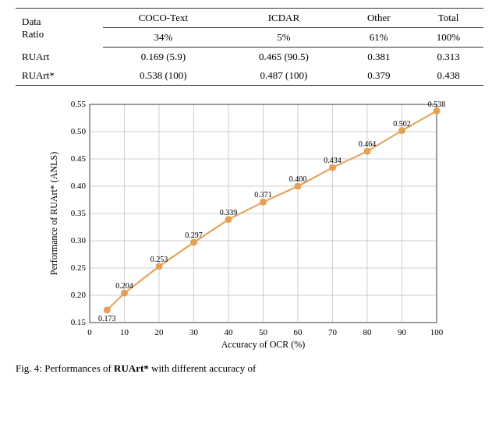 The width and height of the screenshot is (499, 448). What do you see at coordinates (284, 37) in the screenshot?
I see `col-sub-icdar: 5%` at bounding box center [284, 37].